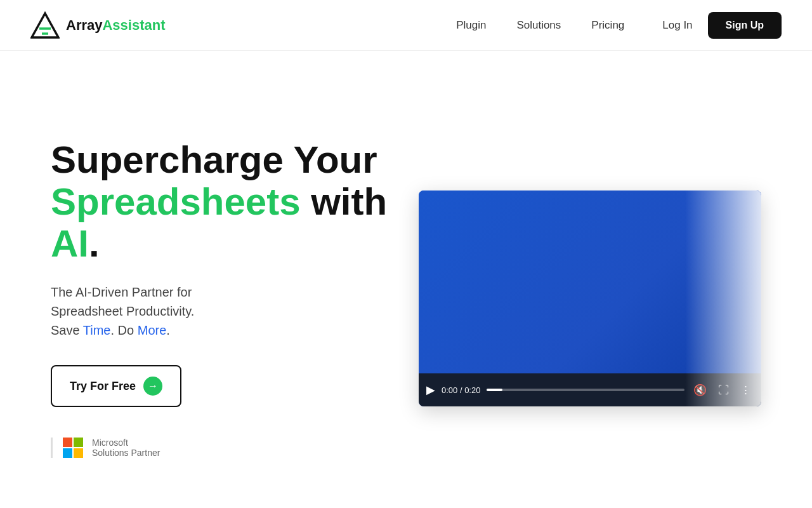 This screenshot has width=812, height=508. I want to click on partner-badge: Microsoft Solutions Partner, so click(222, 448).